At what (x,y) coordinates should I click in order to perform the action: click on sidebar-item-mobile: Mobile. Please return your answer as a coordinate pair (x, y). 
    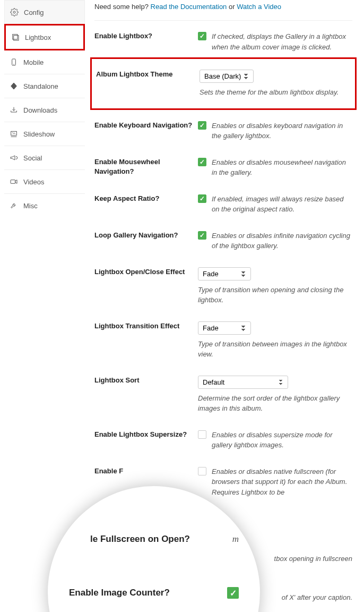
    Looking at the image, I should click on (45, 63).